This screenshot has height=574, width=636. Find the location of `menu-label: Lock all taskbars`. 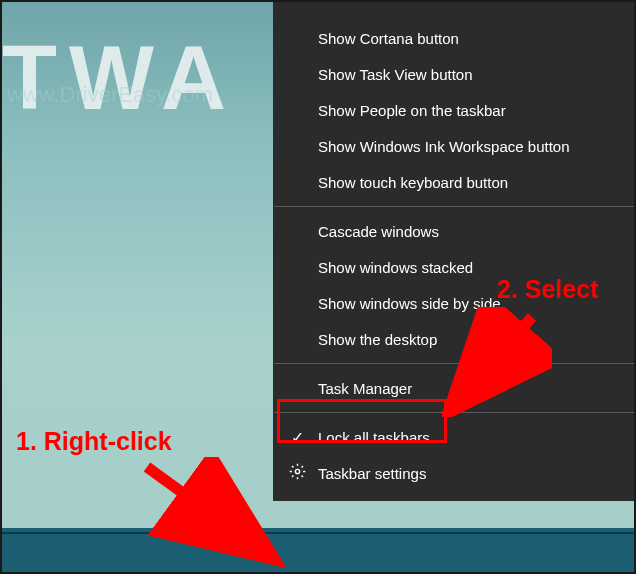

menu-label: Lock all taskbars is located at coordinates (374, 438).